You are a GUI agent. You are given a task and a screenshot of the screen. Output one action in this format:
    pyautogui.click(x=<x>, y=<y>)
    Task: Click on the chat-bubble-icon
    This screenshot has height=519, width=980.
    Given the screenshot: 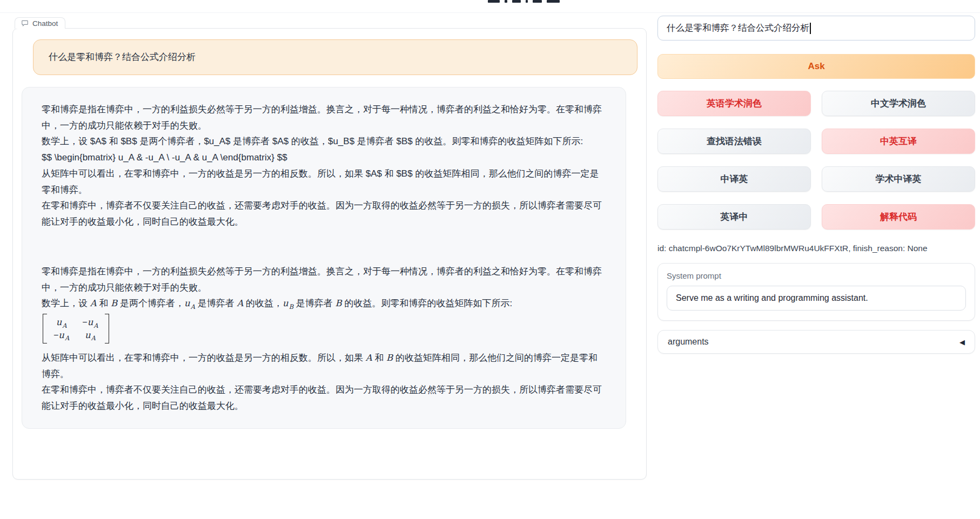 What is the action you would take?
    pyautogui.click(x=25, y=23)
    